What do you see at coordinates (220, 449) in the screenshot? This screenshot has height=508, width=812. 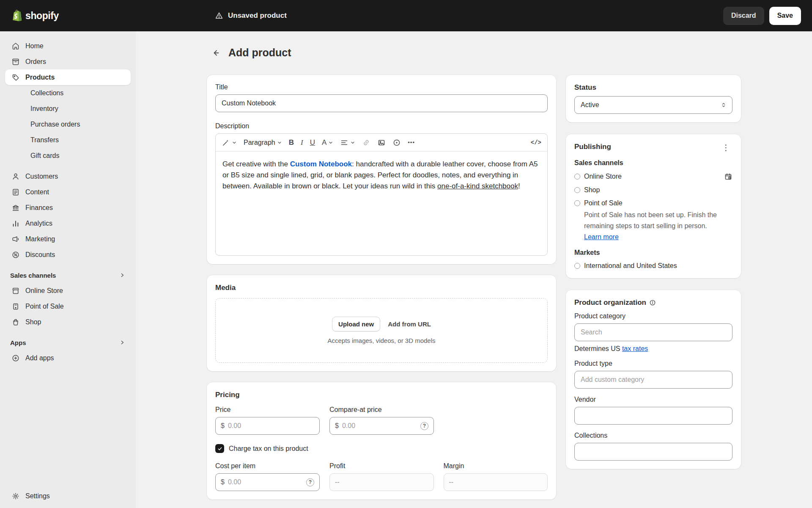 I see `charge-tax-checkbox` at bounding box center [220, 449].